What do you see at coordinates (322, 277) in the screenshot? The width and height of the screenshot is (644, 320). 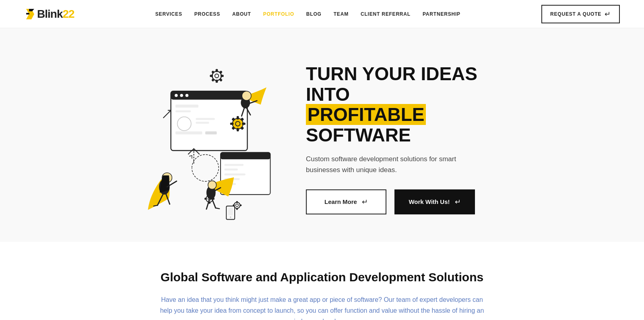 I see `global-heading: Global Software and Application Developm…` at bounding box center [322, 277].